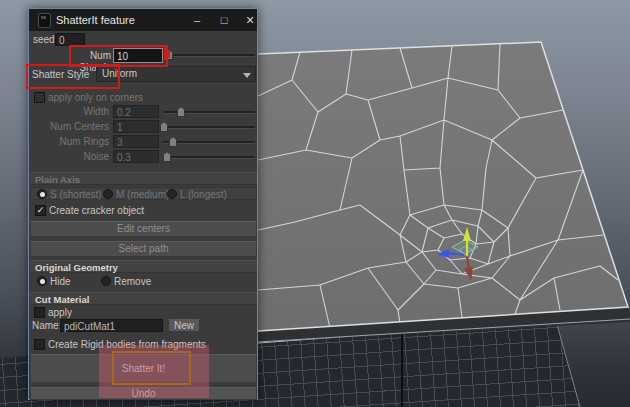 The image size is (630, 407). What do you see at coordinates (60, 75) in the screenshot?
I see `shatter-style-label: Shatter Style` at bounding box center [60, 75].